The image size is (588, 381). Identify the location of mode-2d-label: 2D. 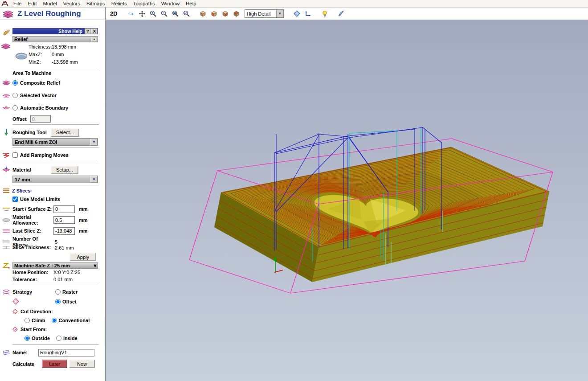
(114, 13).